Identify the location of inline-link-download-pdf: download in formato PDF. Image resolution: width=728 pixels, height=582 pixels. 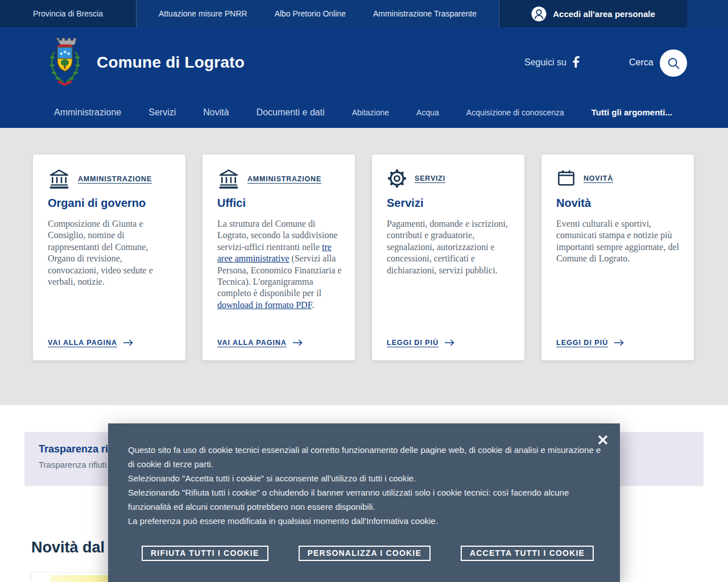
(264, 305).